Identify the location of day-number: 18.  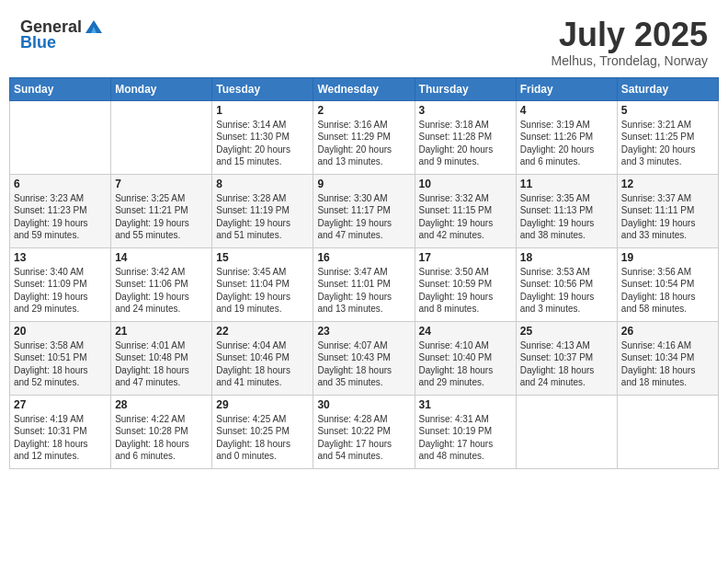
(566, 258).